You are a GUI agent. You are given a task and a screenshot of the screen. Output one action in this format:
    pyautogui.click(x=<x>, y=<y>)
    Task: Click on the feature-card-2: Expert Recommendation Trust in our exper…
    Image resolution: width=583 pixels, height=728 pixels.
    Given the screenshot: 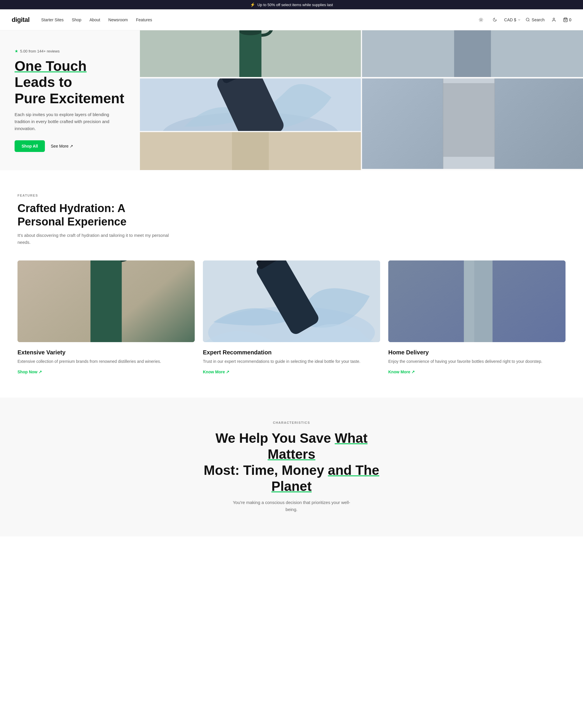 What is the action you would take?
    pyautogui.click(x=292, y=317)
    